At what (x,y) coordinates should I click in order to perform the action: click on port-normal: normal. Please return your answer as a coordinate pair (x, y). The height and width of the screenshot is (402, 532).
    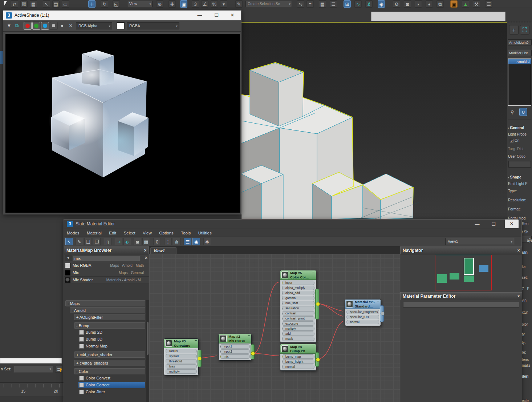
    Looking at the image, I should click on (363, 322).